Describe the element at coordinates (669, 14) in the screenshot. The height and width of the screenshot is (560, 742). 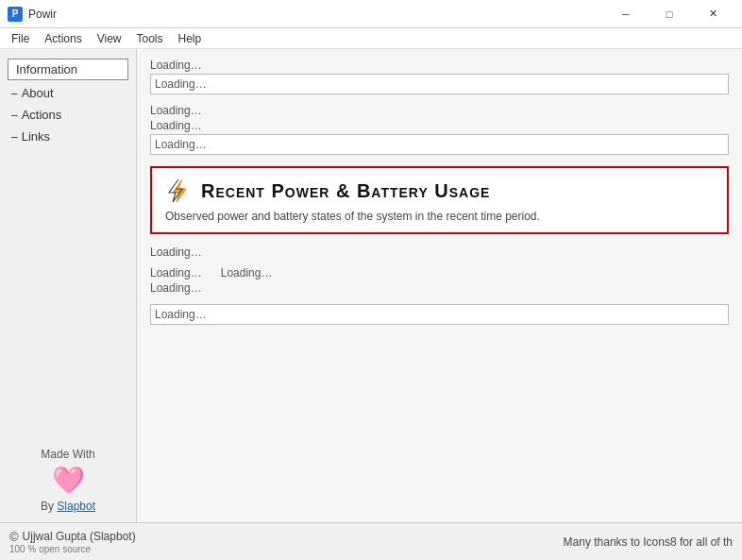
I see `window-controls: ─ □ ✕` at that location.